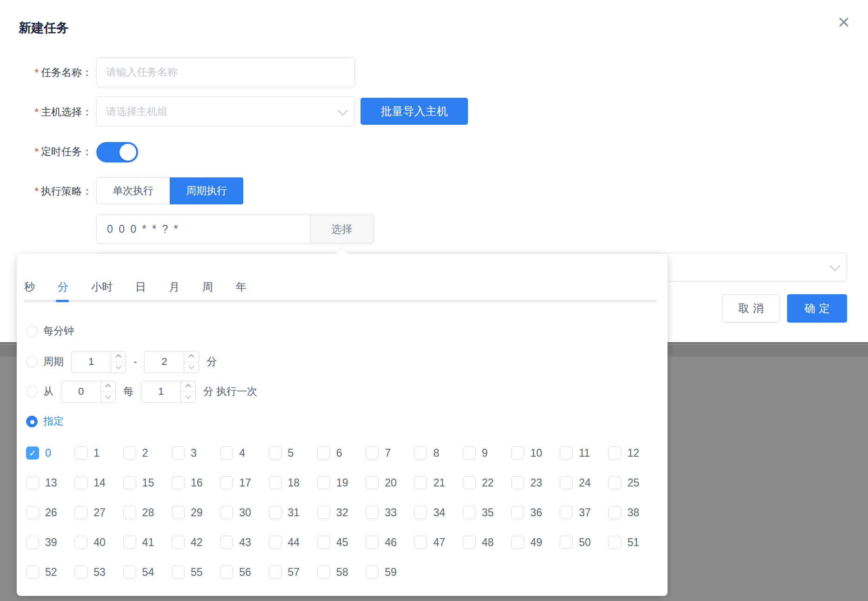  What do you see at coordinates (241, 287) in the screenshot?
I see `cron-tab-年: 年` at bounding box center [241, 287].